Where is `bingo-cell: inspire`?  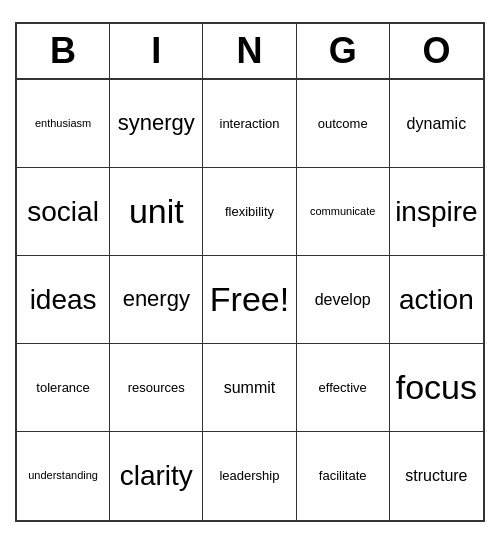 bingo-cell: inspire is located at coordinates (436, 212).